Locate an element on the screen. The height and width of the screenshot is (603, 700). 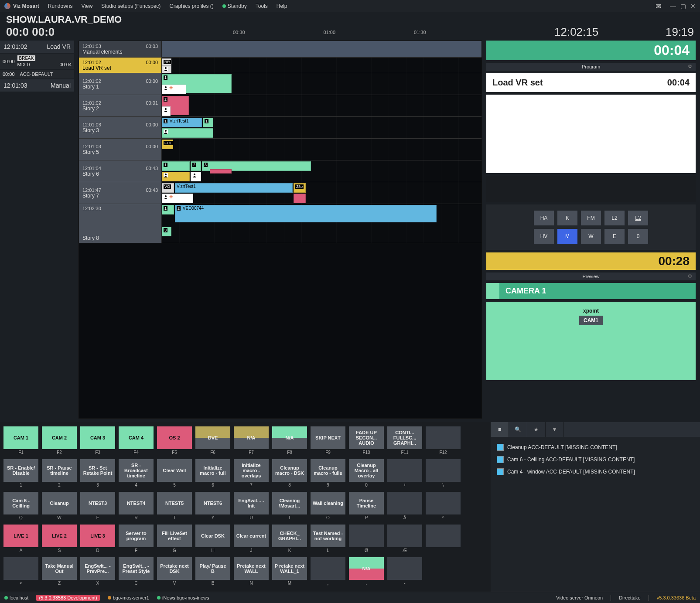
shortcut-key: CAM 2 is located at coordinates (59, 438).